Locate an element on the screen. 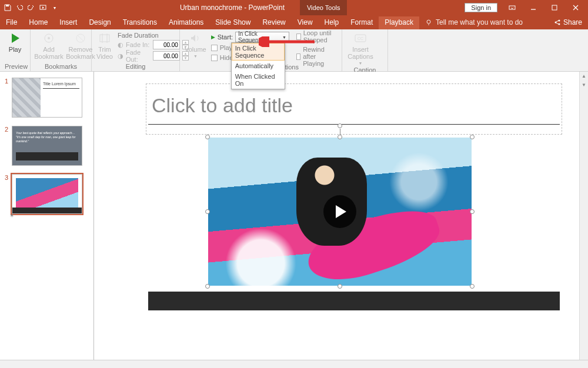 The image size is (588, 368). minimize-icon is located at coordinates (533, 8).